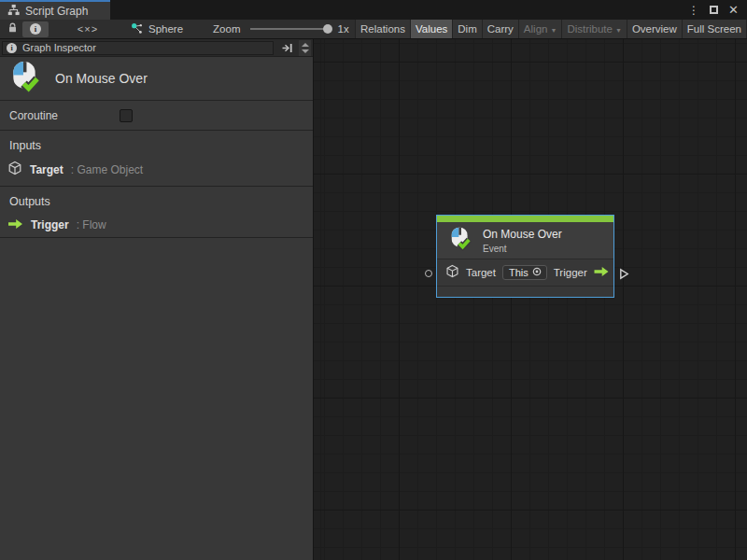 Image resolution: width=747 pixels, height=560 pixels. I want to click on input-type: : Game Object, so click(106, 170).